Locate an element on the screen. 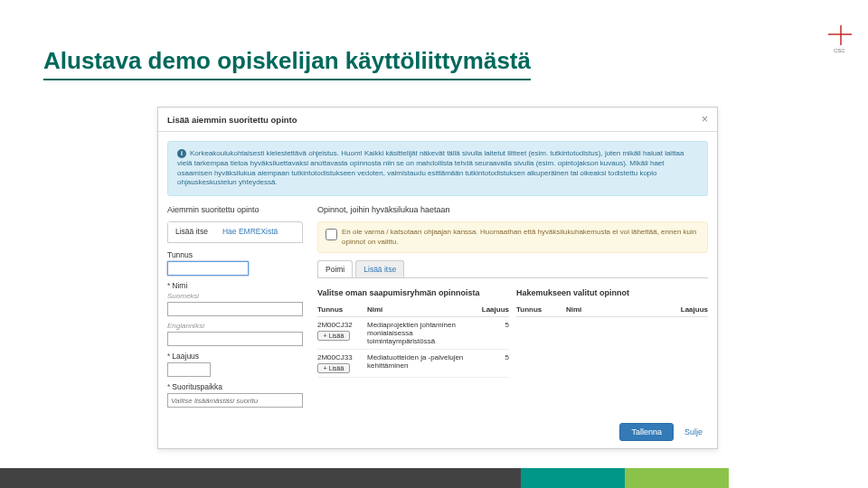 The width and height of the screenshot is (868, 488). unsure-checkbox is located at coordinates (331, 235).